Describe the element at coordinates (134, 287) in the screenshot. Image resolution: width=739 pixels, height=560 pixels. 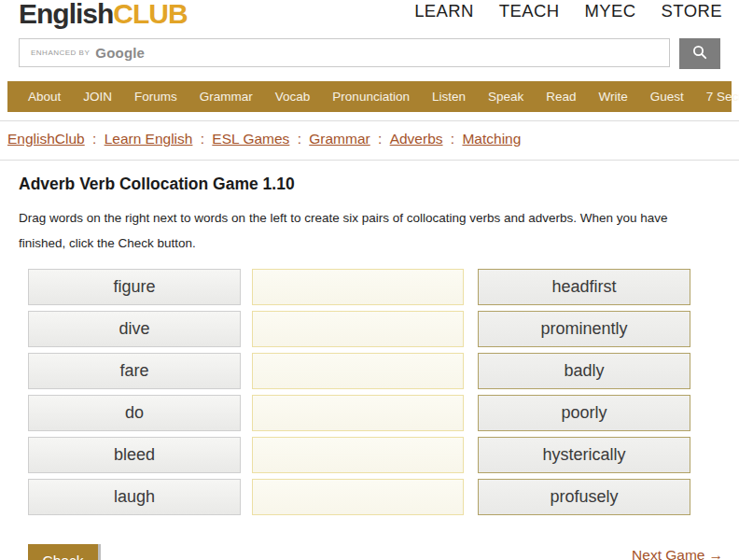
I see `verb-box: figure` at that location.